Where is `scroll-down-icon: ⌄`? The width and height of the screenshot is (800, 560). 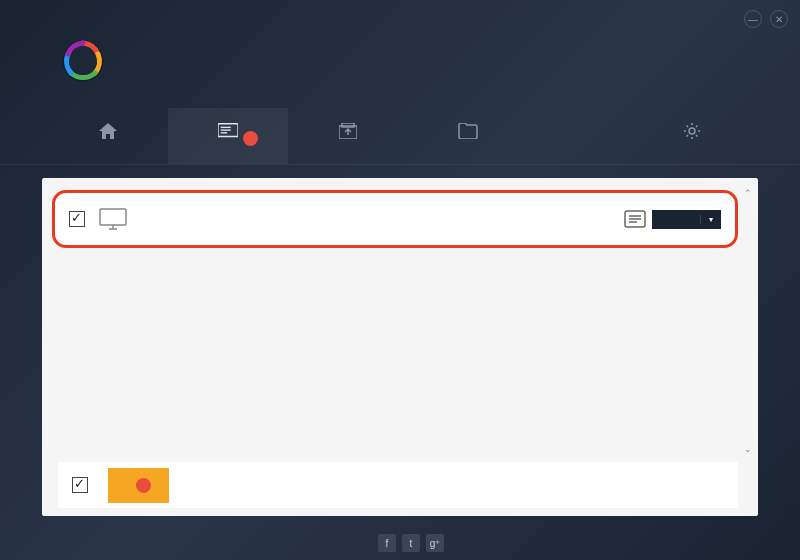 scroll-down-icon: ⌄ is located at coordinates (748, 450).